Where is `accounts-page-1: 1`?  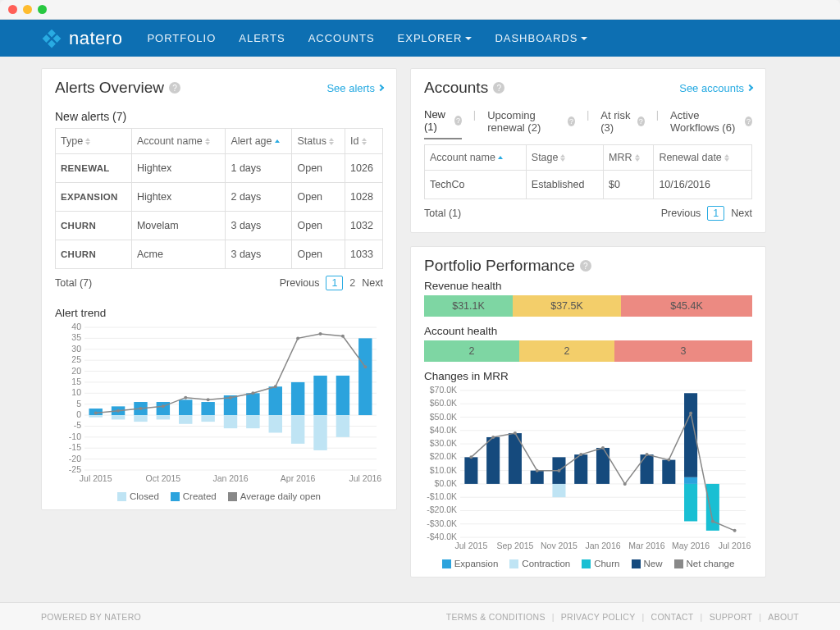
accounts-page-1: 1 is located at coordinates (715, 213).